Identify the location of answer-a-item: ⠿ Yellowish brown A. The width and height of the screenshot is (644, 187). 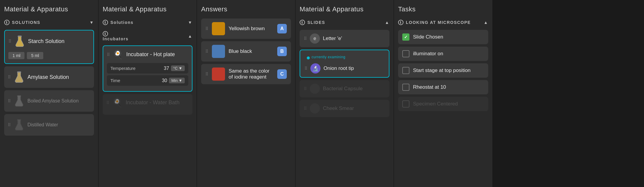
(246, 29).